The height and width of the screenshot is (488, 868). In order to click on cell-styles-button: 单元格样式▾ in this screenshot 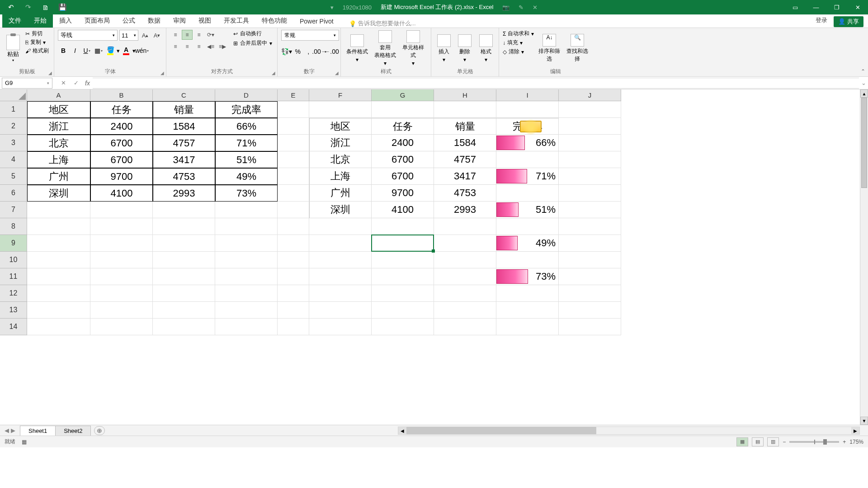, I will do `click(413, 48)`.